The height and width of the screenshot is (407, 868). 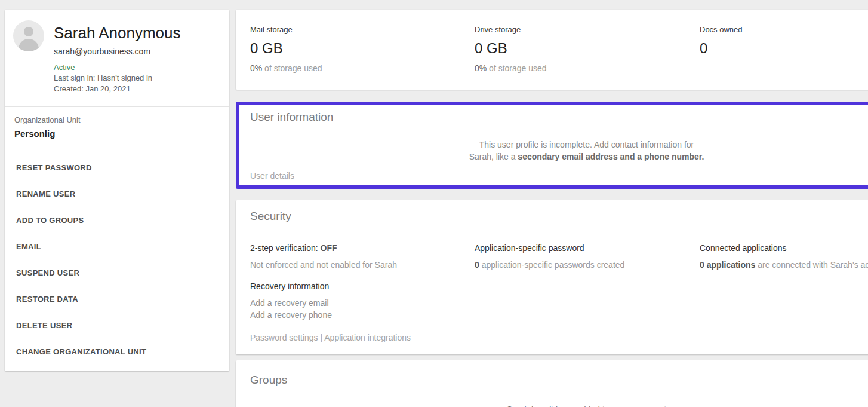 What do you see at coordinates (362, 30) in the screenshot?
I see `mail-storage-label: Mail storage` at bounding box center [362, 30].